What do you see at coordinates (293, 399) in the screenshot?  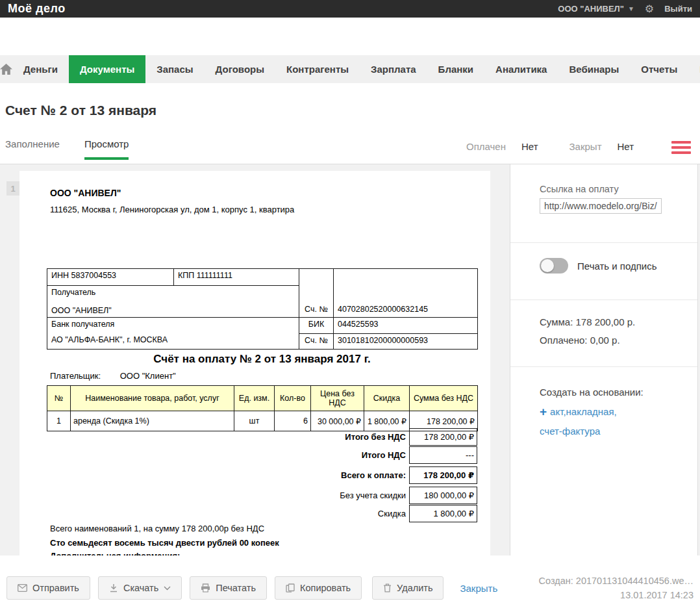 I see `col-qty: Кол-во` at bounding box center [293, 399].